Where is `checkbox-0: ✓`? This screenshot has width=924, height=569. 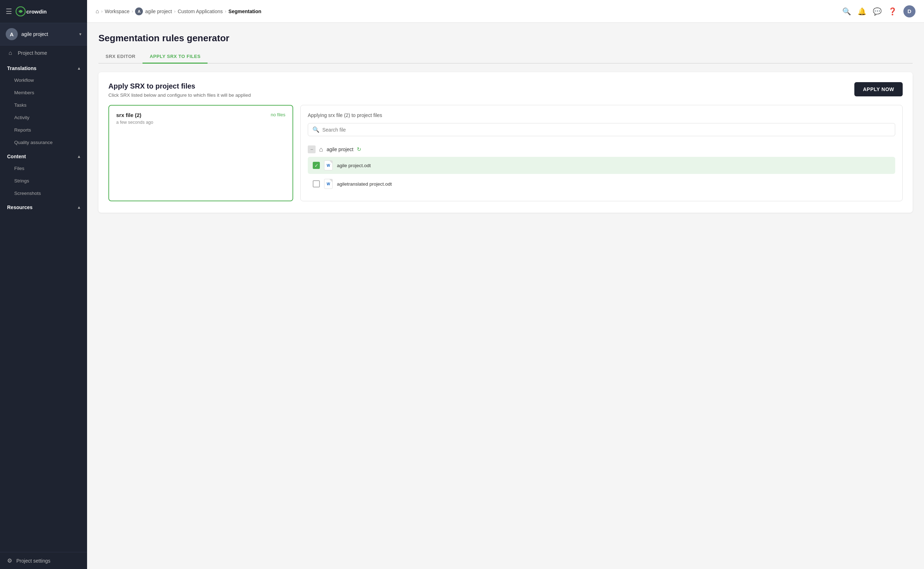 checkbox-0: ✓ is located at coordinates (316, 166).